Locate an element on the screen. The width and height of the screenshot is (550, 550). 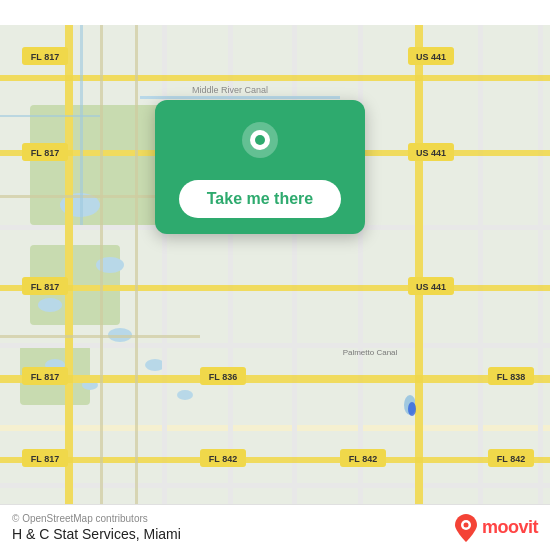
svg-text: FL 836 is located at coordinates (223, 377).